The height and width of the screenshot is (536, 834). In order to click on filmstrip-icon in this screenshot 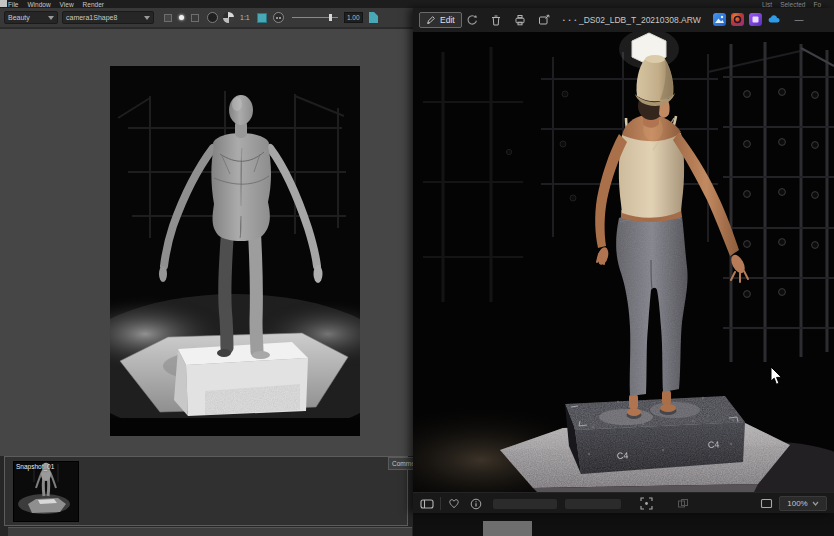, I will do `click(426, 504)`.